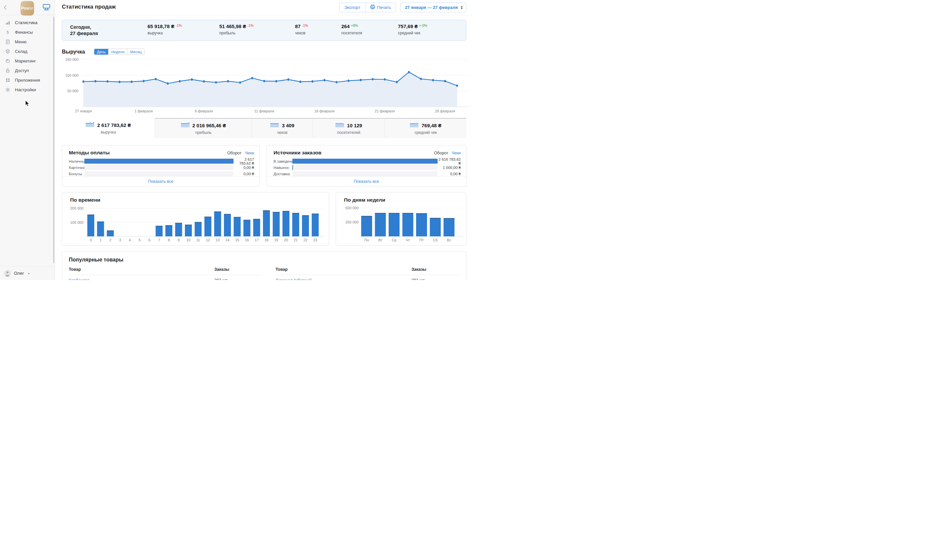  Describe the element at coordinates (8, 32) in the screenshot. I see `dollar-icon: $` at that location.